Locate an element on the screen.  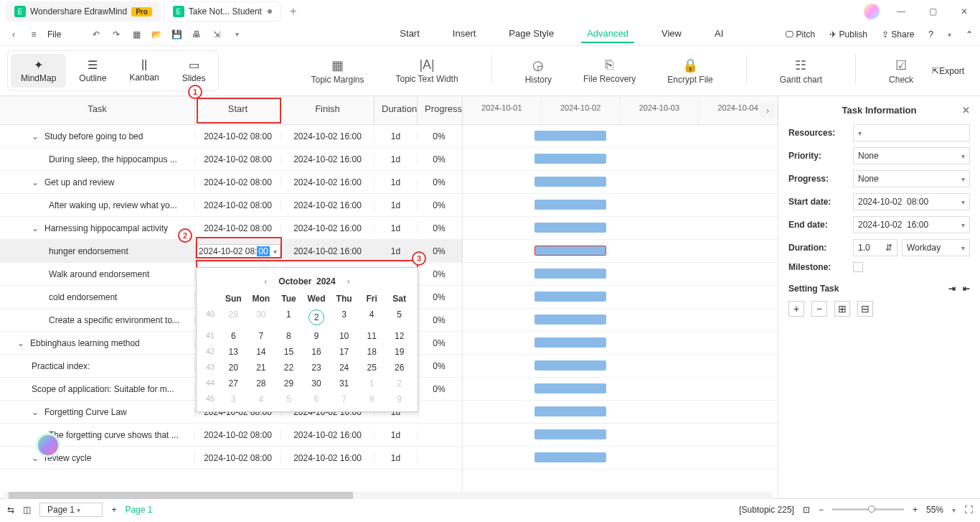
cal-day: 23 is located at coordinates (317, 368).